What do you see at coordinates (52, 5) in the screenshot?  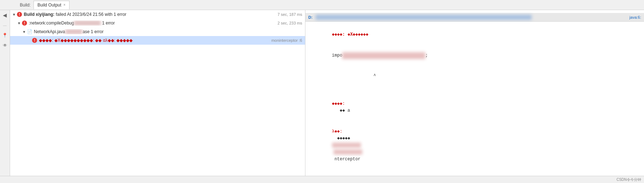 I see `build-output-tab: Build Output ×` at bounding box center [52, 5].